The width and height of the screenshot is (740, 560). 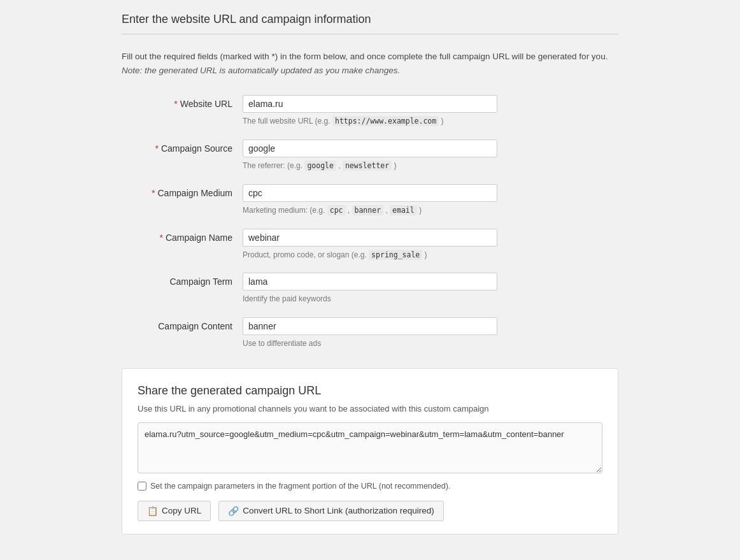 What do you see at coordinates (301, 486) in the screenshot?
I see `fragment-label: Set the campaign parameters in the fragm…` at bounding box center [301, 486].